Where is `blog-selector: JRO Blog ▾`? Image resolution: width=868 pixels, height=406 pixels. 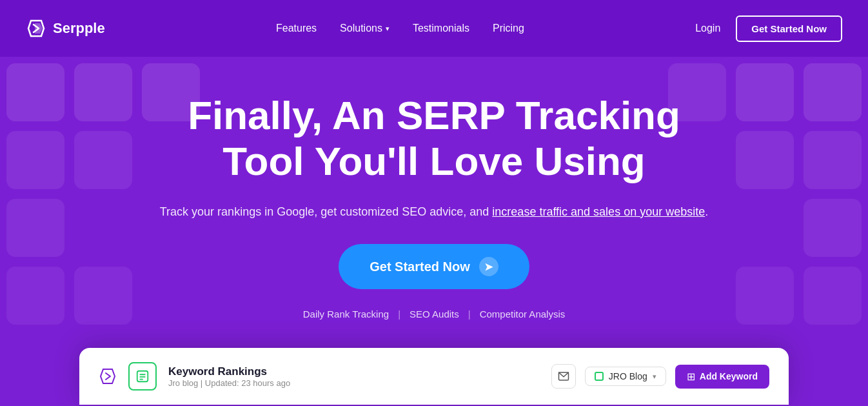 blog-selector: JRO Blog ▾ is located at coordinates (626, 376).